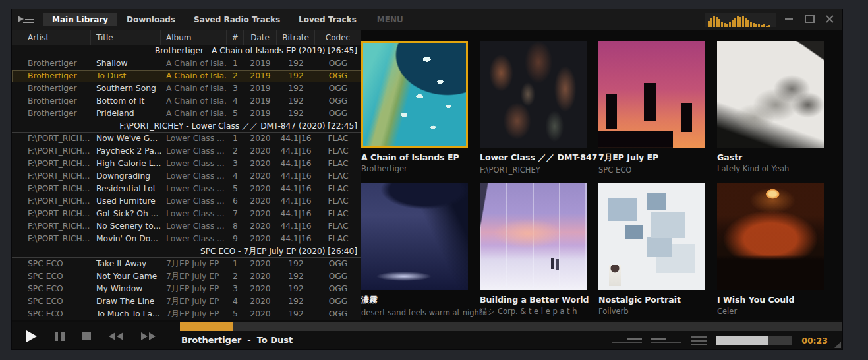  I want to click on column-header-num: #, so click(235, 38).